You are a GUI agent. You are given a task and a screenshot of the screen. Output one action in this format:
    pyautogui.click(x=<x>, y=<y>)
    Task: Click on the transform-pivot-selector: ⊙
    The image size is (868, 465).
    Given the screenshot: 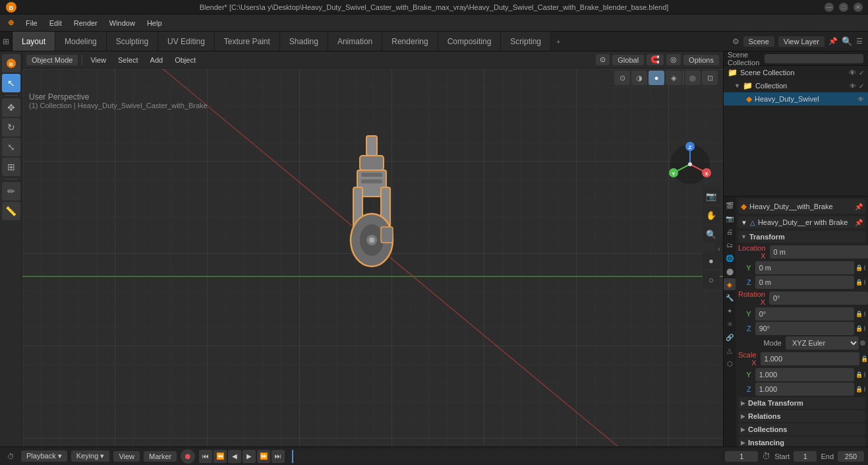 What is the action you would take?
    pyautogui.click(x=602, y=59)
    